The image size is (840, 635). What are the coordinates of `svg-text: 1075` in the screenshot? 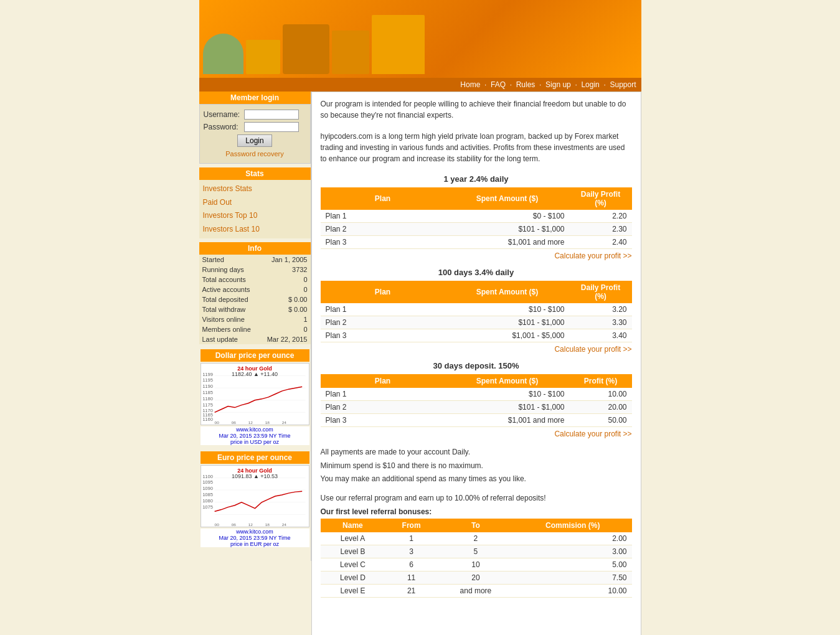 It's located at (208, 507).